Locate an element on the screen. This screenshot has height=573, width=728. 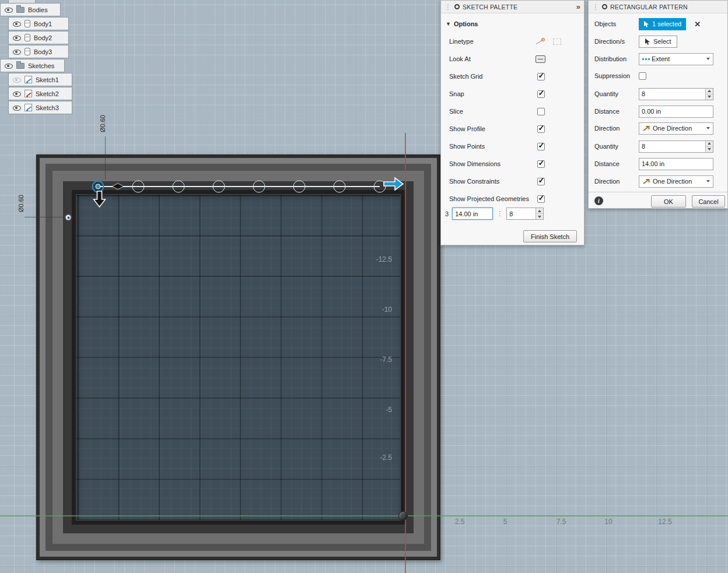
browser-item-bodies-folder: Bodies is located at coordinates (30, 9).